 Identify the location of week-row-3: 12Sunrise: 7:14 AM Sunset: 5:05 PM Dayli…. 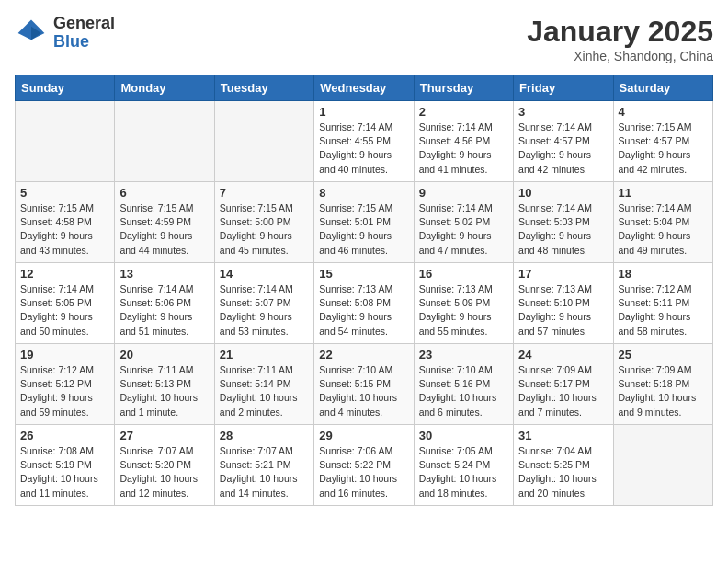
(364, 304).